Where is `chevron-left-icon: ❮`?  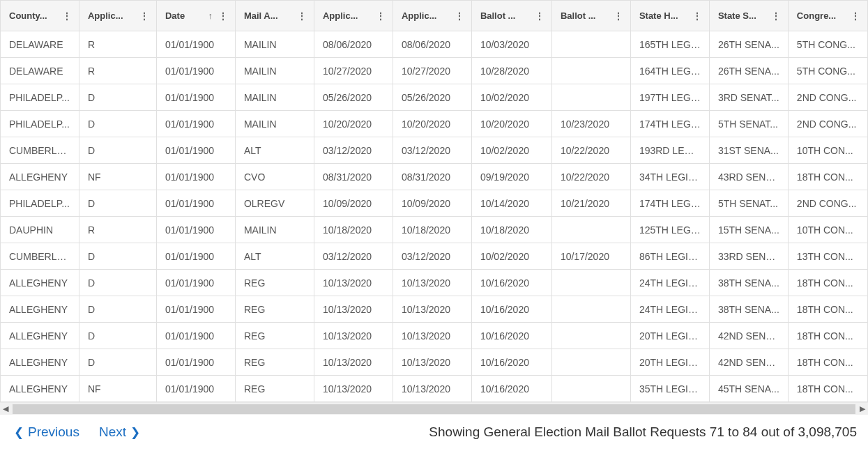
chevron-left-icon: ❮ is located at coordinates (19, 432).